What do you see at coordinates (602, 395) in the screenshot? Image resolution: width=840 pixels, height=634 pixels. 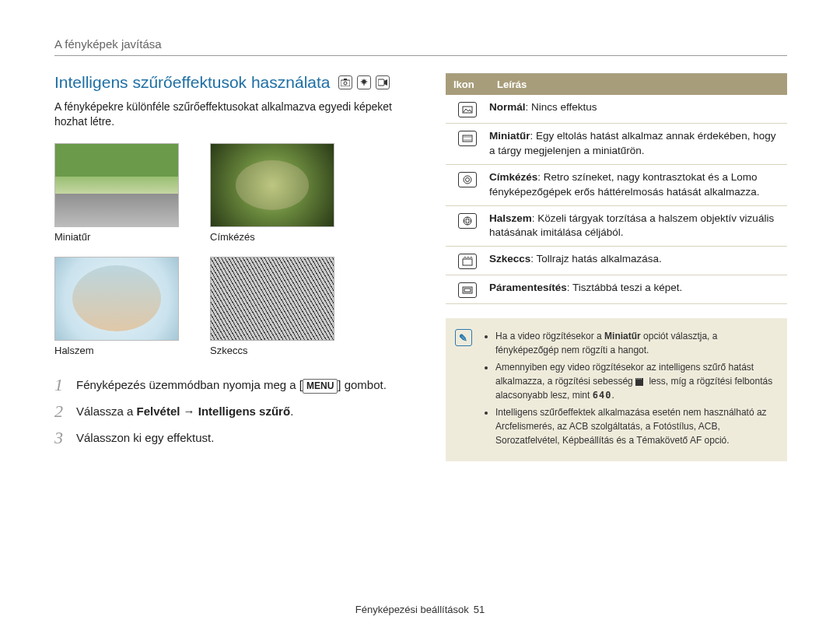 I see `res-640-label: 640` at bounding box center [602, 395].